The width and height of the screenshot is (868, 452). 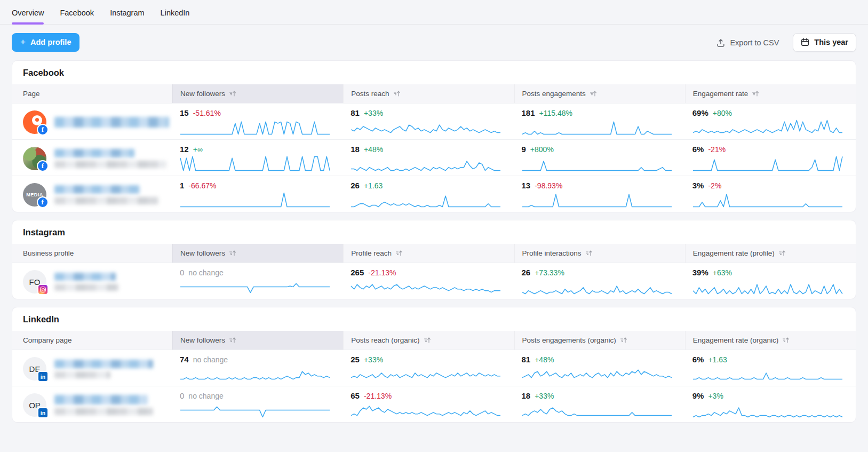 What do you see at coordinates (77, 13) in the screenshot?
I see `tab-facebook: Facebook` at bounding box center [77, 13].